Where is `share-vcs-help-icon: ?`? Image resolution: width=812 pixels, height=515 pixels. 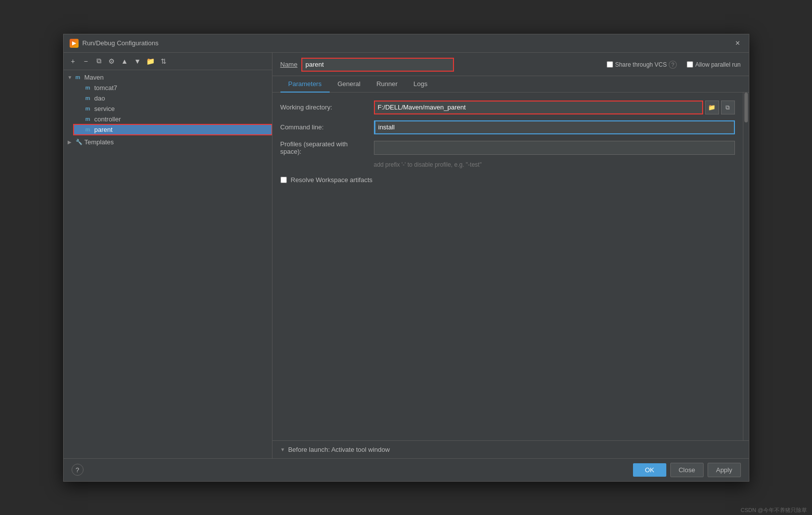
share-vcs-help-icon: ? is located at coordinates (673, 65).